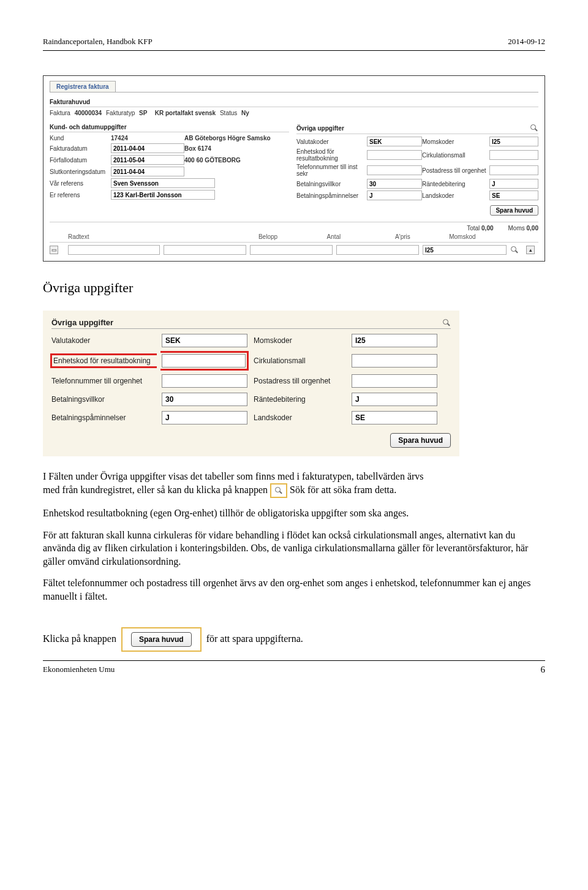 Image resolution: width=588 pixels, height=890 pixels. What do you see at coordinates (394, 341) in the screenshot?
I see `p2-momskoder-input` at bounding box center [394, 341].